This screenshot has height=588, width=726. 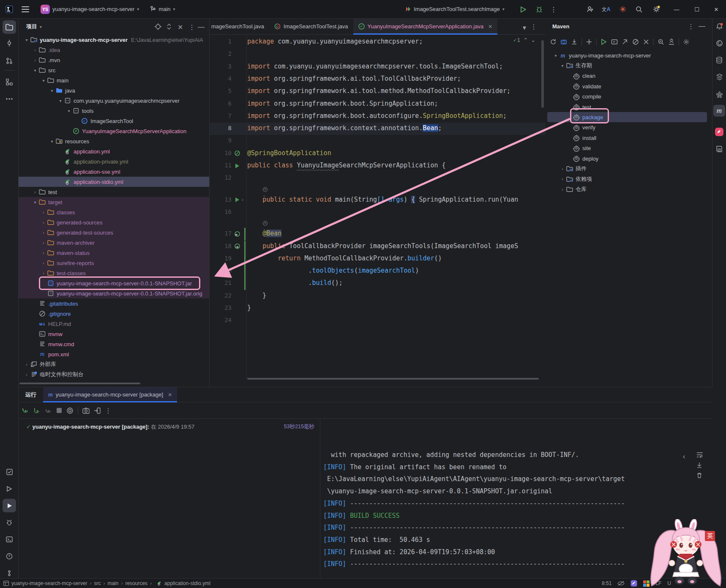 I want to click on bean-gutter-icon, so click(x=237, y=153).